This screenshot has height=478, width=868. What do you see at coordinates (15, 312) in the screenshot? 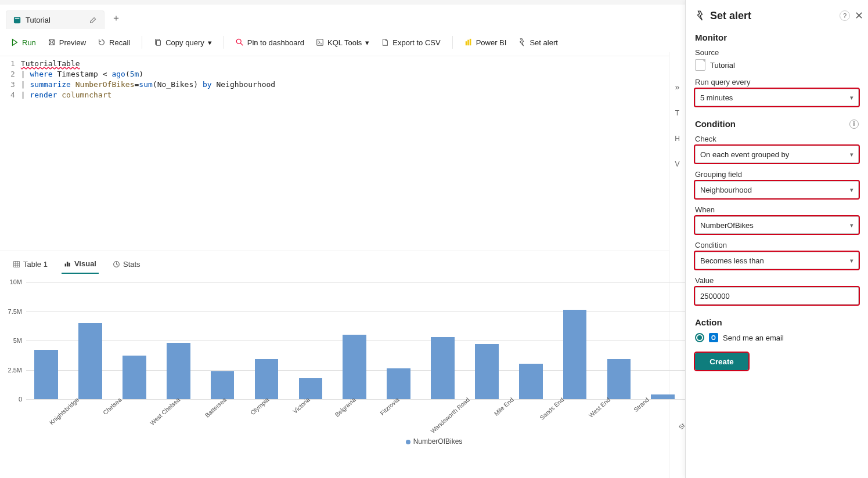
I see `y-label: 7.5M` at bounding box center [15, 312].